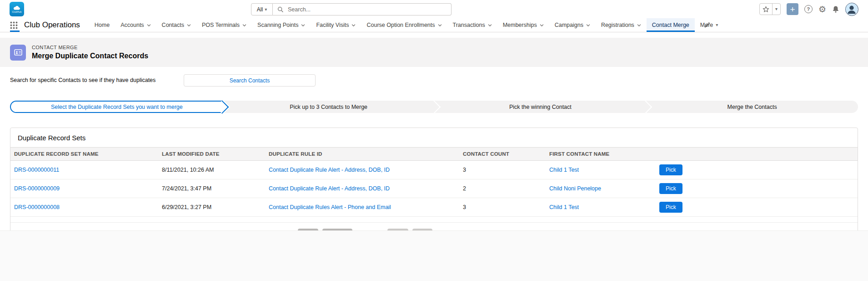 This screenshot has height=281, width=868. I want to click on tab-label: Facility Visits, so click(332, 25).